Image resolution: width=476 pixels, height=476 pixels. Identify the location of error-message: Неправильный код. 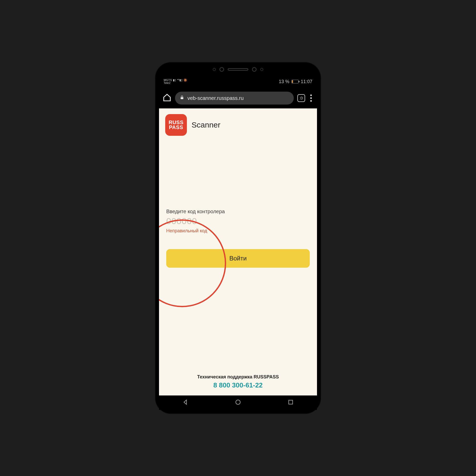
(238, 231).